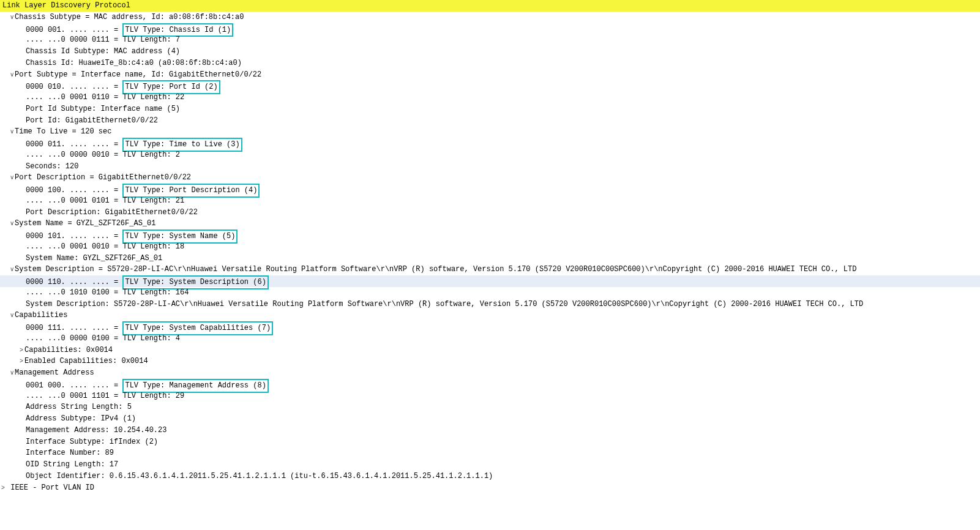  What do you see at coordinates (490, 419) in the screenshot?
I see `tree-leaf: Address Subtype: IPv4 (1)` at bounding box center [490, 419].